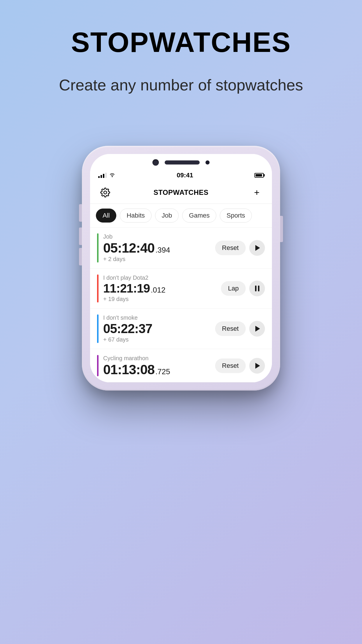 Image resolution: width=362 pixels, height=644 pixels. Describe the element at coordinates (181, 192) in the screenshot. I see `app-header-title: STOPWATCHES` at that location.